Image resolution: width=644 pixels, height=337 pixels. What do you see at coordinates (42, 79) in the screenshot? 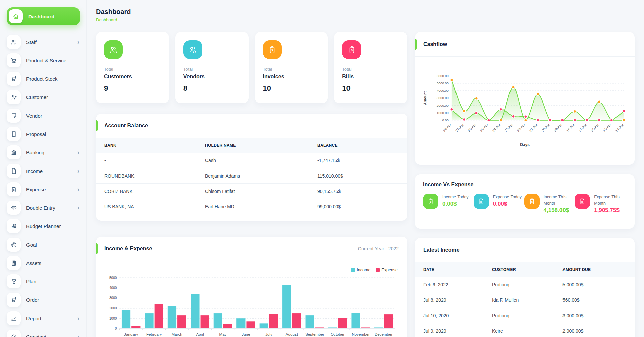
I see `sidebar-item-label: Product Stock` at bounding box center [42, 79].